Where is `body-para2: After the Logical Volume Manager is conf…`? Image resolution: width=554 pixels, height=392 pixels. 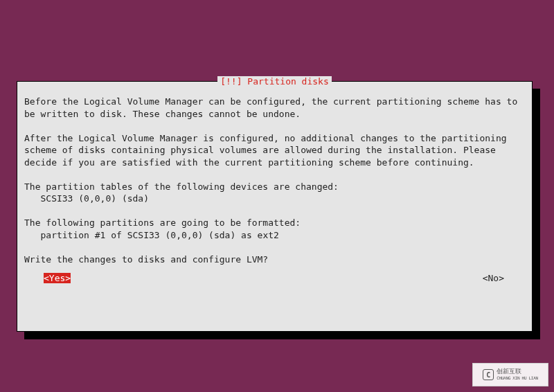
body-para2: After the Logical Volume Manager is conf… is located at coordinates (268, 150).